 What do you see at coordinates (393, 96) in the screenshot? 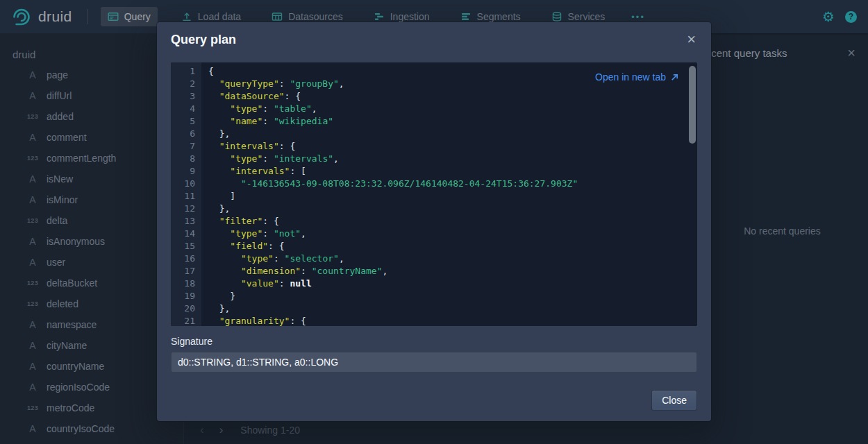
I see `code-line: "dataSource": {` at bounding box center [393, 96].